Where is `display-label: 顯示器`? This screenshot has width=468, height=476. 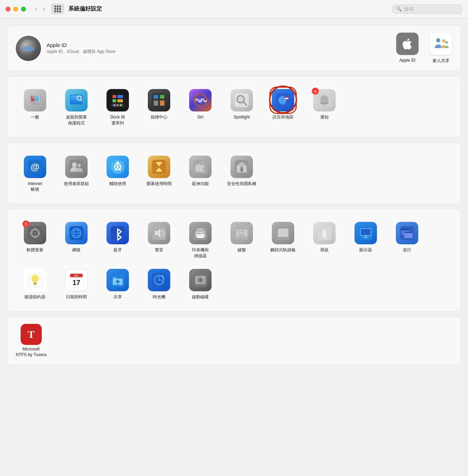 display-label: 顯示器 is located at coordinates (366, 250).